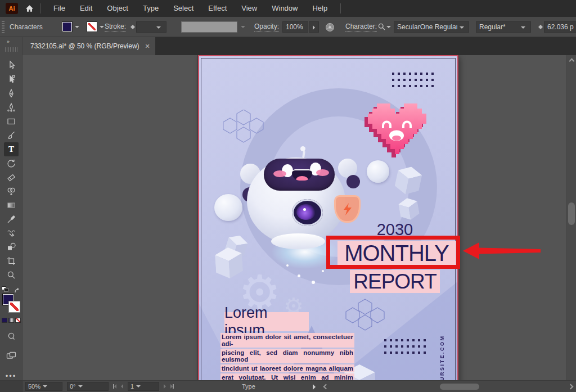  What do you see at coordinates (183, 8) in the screenshot?
I see `menu-select: Select` at bounding box center [183, 8].